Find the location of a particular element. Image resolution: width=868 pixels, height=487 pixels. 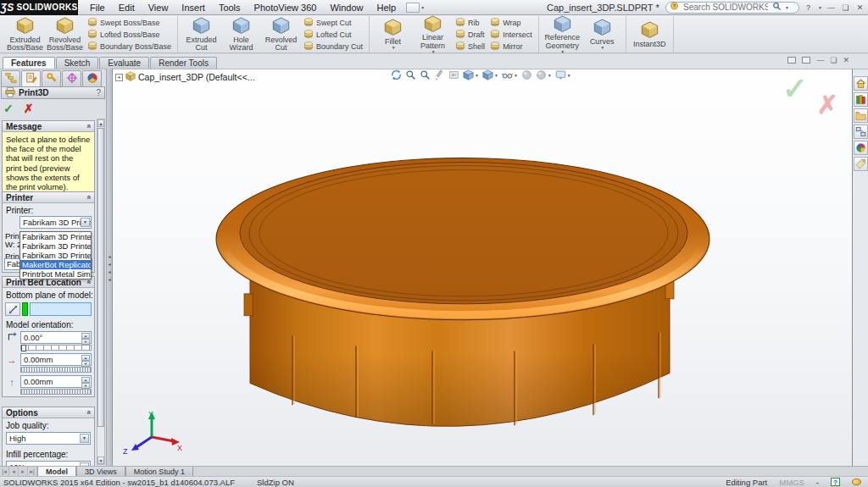

menu-help: Help is located at coordinates (387, 8).